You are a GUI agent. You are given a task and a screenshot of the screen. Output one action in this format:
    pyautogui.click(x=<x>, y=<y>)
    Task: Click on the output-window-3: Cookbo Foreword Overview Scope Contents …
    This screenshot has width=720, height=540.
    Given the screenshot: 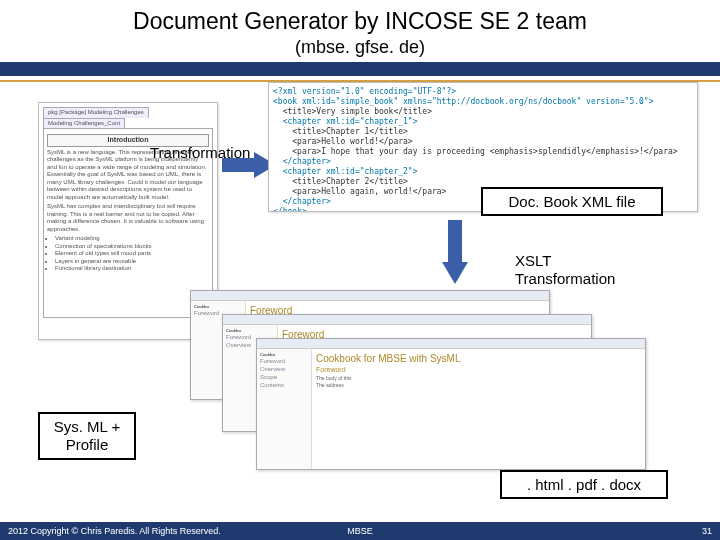 What is the action you would take?
    pyautogui.click(x=451, y=404)
    